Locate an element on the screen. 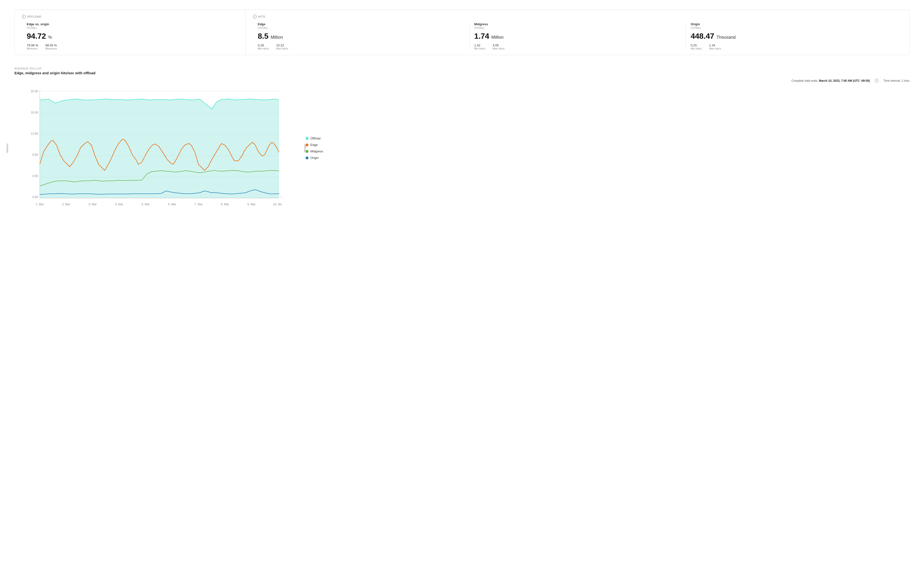  svg-text: 0 % is located at coordinates (281, 197).